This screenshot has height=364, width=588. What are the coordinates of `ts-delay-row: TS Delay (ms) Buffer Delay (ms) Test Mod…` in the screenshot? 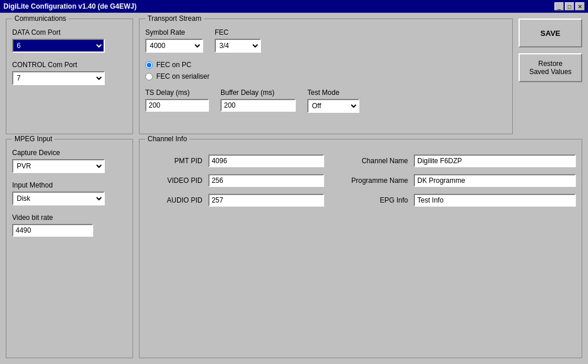 It's located at (326, 101).